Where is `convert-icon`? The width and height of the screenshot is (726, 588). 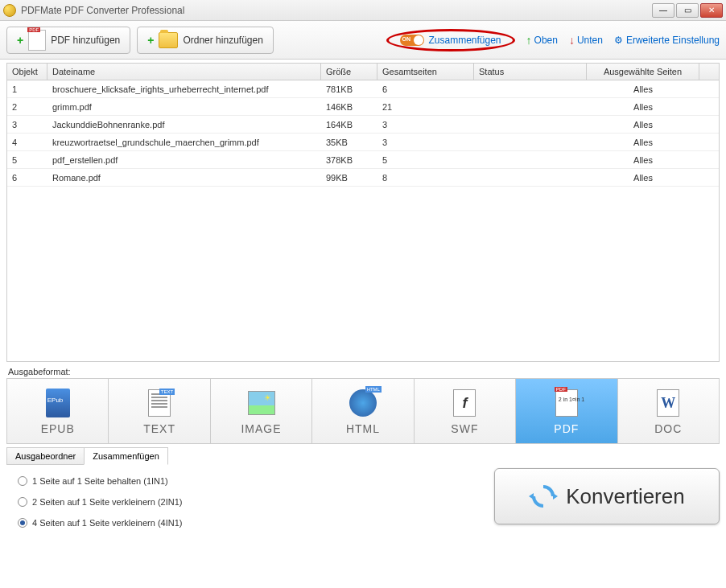
convert-icon is located at coordinates (543, 496).